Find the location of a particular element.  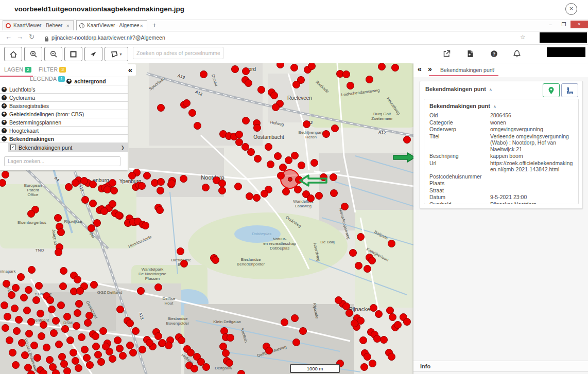

info-section-header: Info is located at coordinates (500, 366).